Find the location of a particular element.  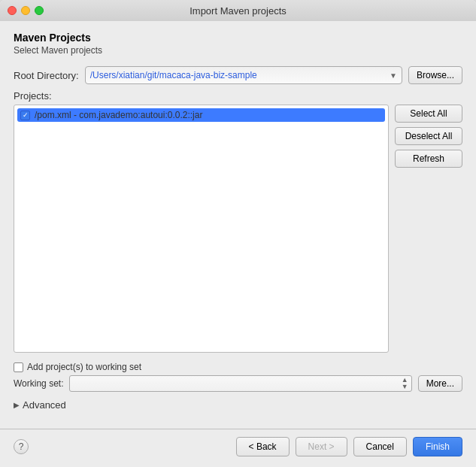

chevron-down-icon: ▼ is located at coordinates (393, 75).